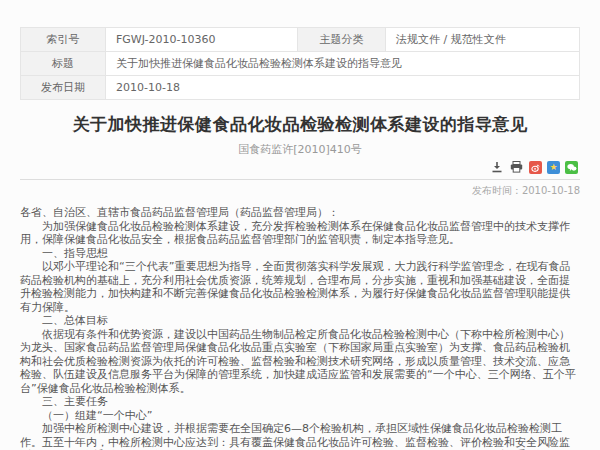  Describe the element at coordinates (300, 88) in the screenshot. I see `table-row: 发布日期 2010-10-18` at that location.